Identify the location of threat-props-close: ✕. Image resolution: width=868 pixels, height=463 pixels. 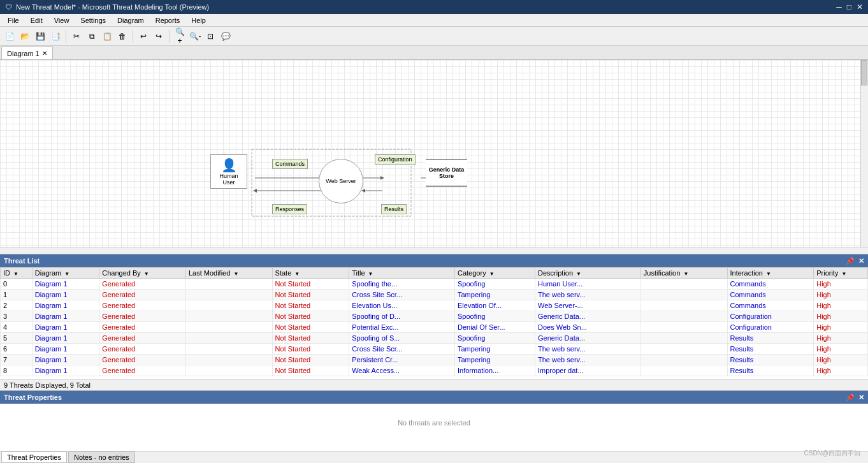
(862, 398).